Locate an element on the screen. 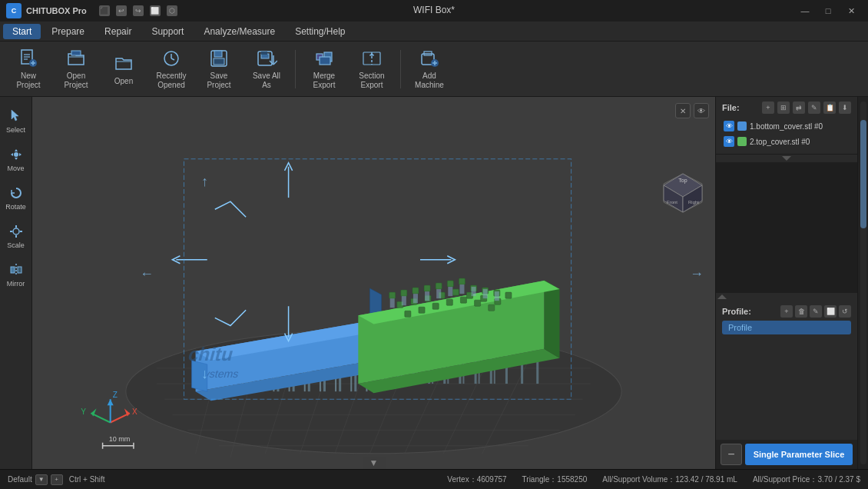 This screenshot has height=489, width=868. menu-prepare: Prepare is located at coordinates (68, 32).